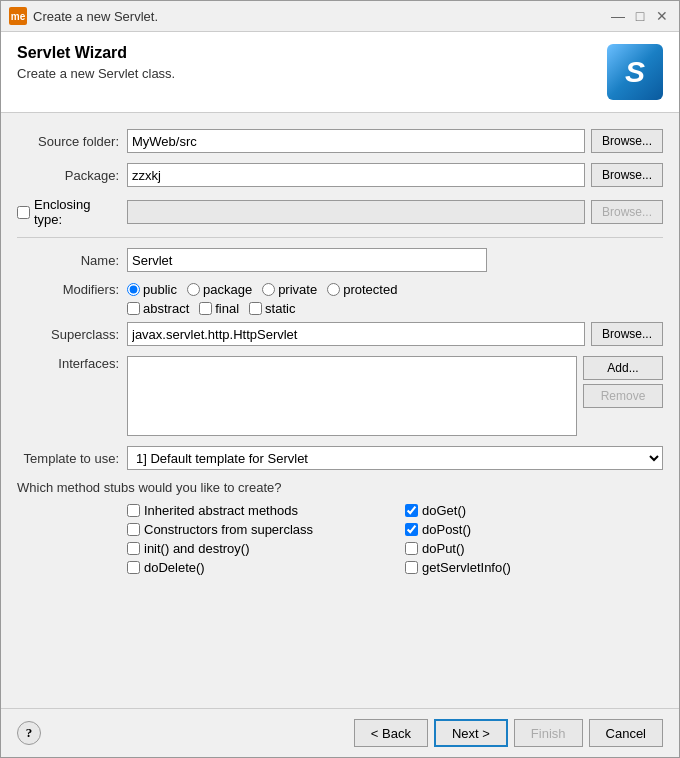 This screenshot has width=680, height=758. I want to click on enclosing-label: Enclosing type:, so click(76, 212).